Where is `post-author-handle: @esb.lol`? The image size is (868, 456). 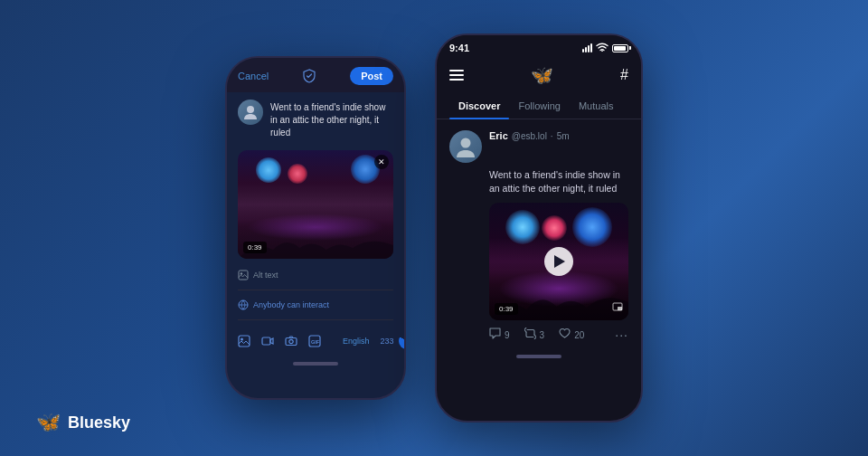 post-author-handle: @esb.lol is located at coordinates (530, 136).